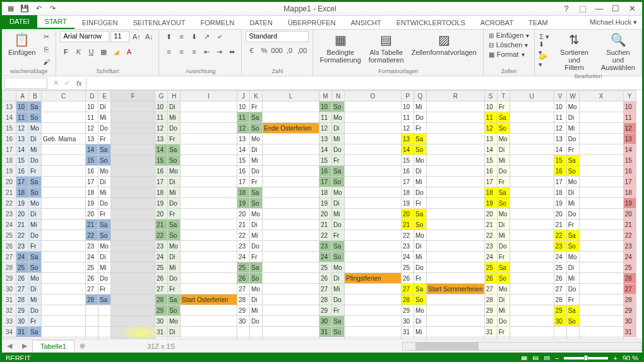 The width and height of the screenshot is (644, 362). What do you see at coordinates (244, 96) in the screenshot?
I see `col-header-J: J` at bounding box center [244, 96].